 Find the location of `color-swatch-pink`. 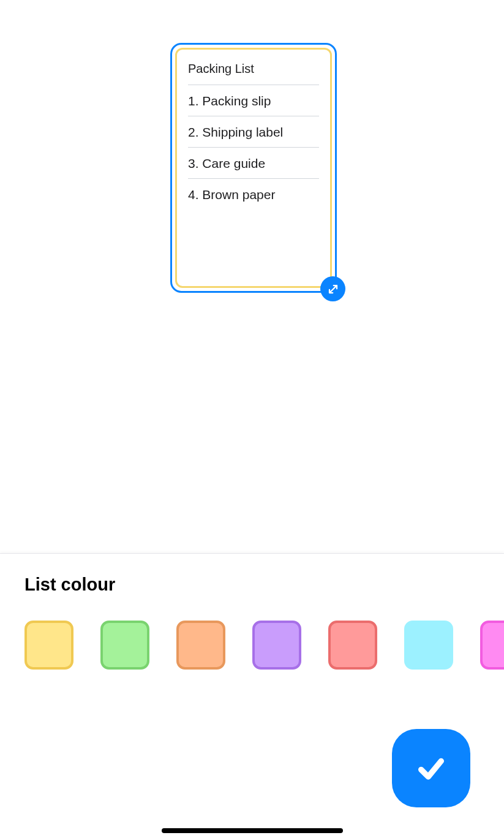

color-swatch-pink is located at coordinates (492, 645).